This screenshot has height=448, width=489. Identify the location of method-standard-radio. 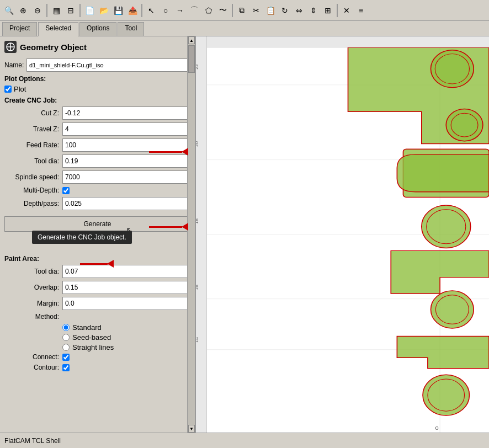
(66, 328).